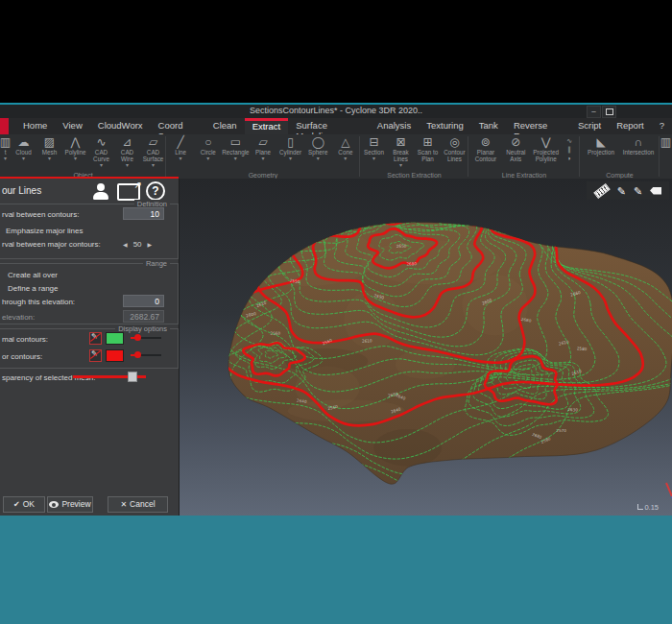 Image resolution: width=672 pixels, height=624 pixels. What do you see at coordinates (394, 127) in the screenshot?
I see `menu-item-analysis: Analysis` at bounding box center [394, 127].